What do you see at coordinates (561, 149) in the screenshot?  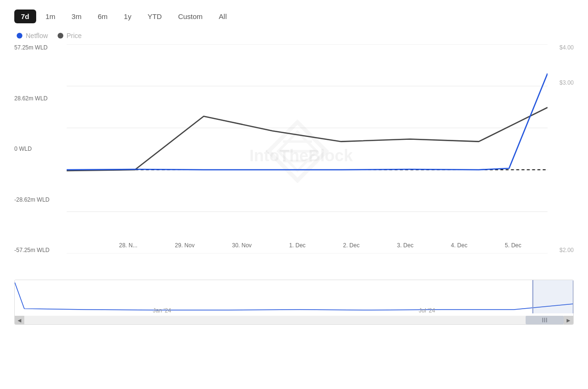 I see `y-axis-right: $4.00 $3.00 $2.00` at bounding box center [561, 149].